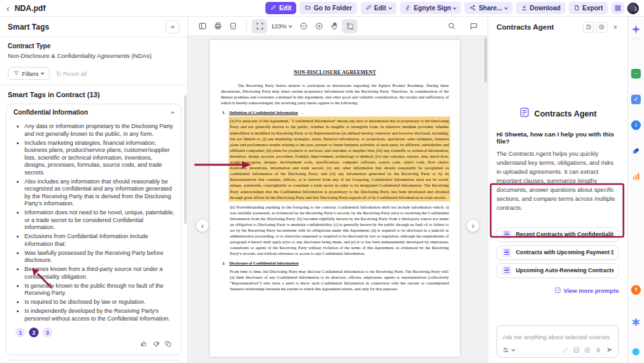 The image size is (644, 363). What do you see at coordinates (339, 280) in the screenshot?
I see `section-2-paragraph: From time to time, the Disclosing Party …` at bounding box center [339, 280].